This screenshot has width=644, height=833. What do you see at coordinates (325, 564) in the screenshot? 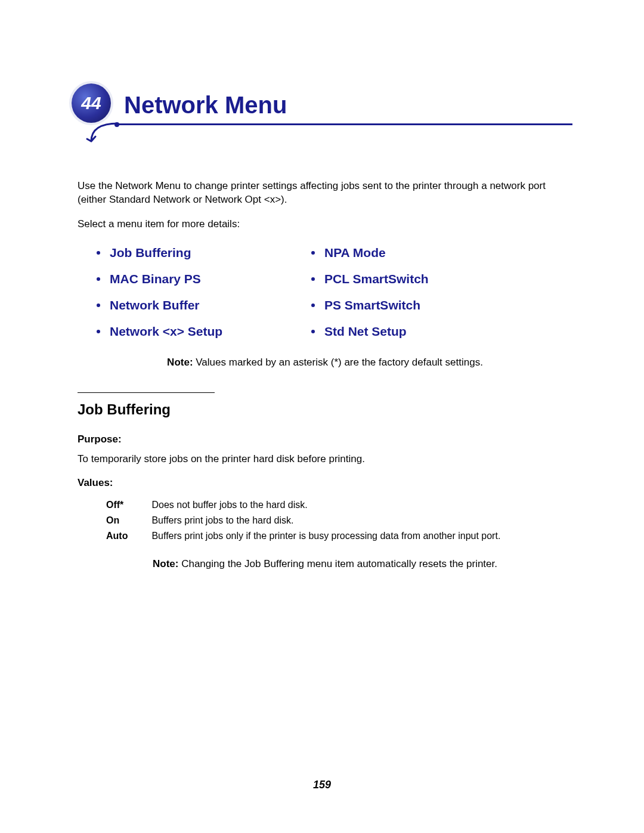
I see `section-note: Note: Changing the Job Buffering menu it…` at bounding box center [325, 564].